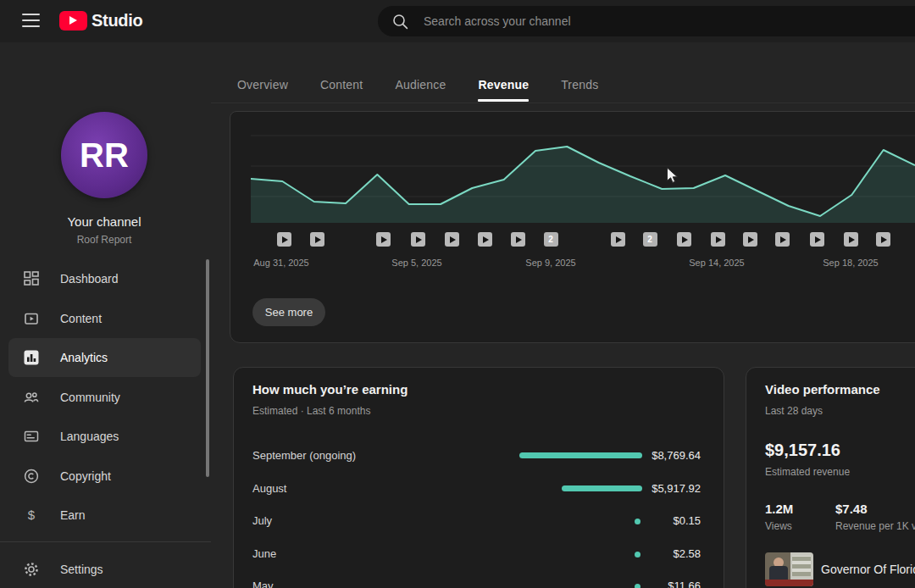  What do you see at coordinates (105, 397) in the screenshot?
I see `sidebar-item-community: Community` at bounding box center [105, 397].